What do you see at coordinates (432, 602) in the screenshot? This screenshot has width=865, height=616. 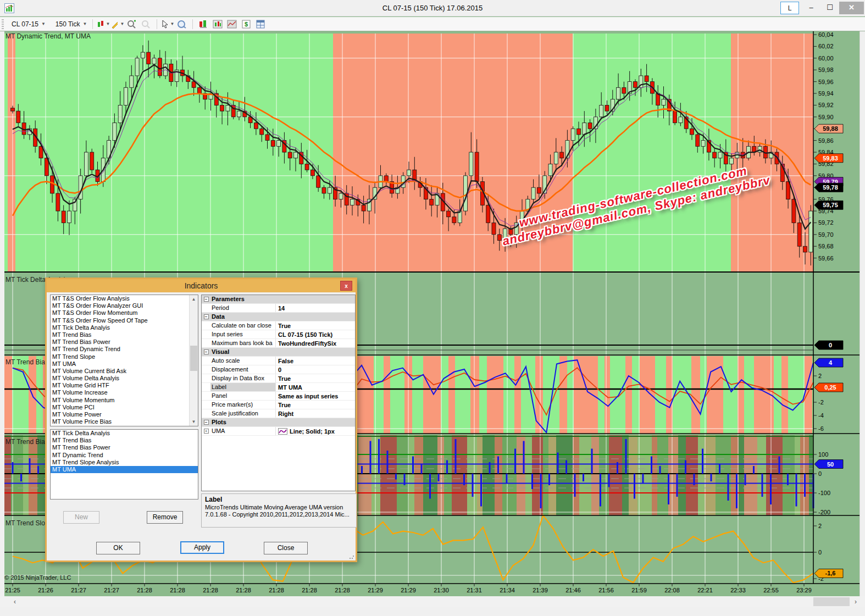 I see `horizontal-scrollbar: ‹ ›` at bounding box center [432, 602].